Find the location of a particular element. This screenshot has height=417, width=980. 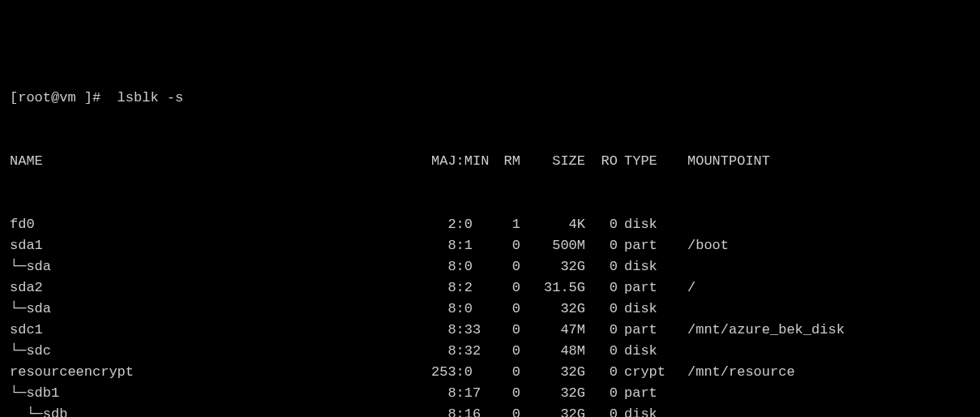

lsblk-row: └─sdb1 8:17032G0part is located at coordinates (490, 393).